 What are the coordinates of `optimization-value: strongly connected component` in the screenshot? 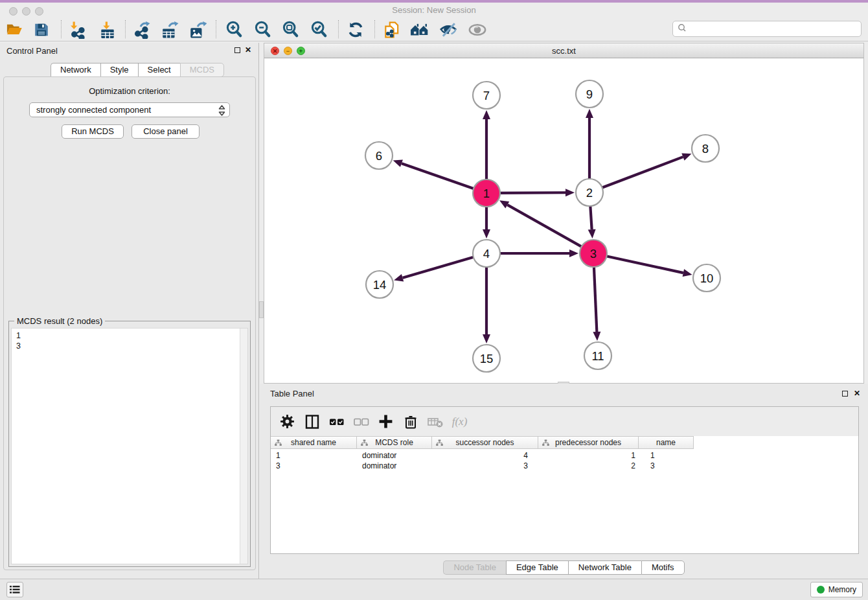 It's located at (93, 110).